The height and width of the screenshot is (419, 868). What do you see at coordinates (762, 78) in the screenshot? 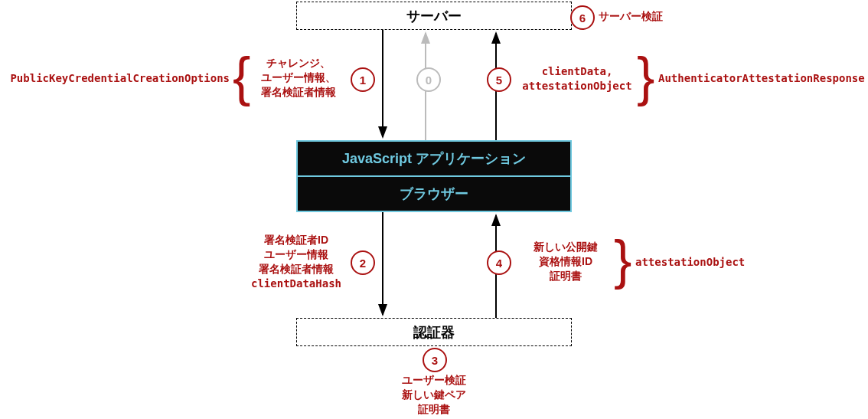
I see `step-5-code-label: AuthenticatorAttestationResponse` at bounding box center [762, 78].